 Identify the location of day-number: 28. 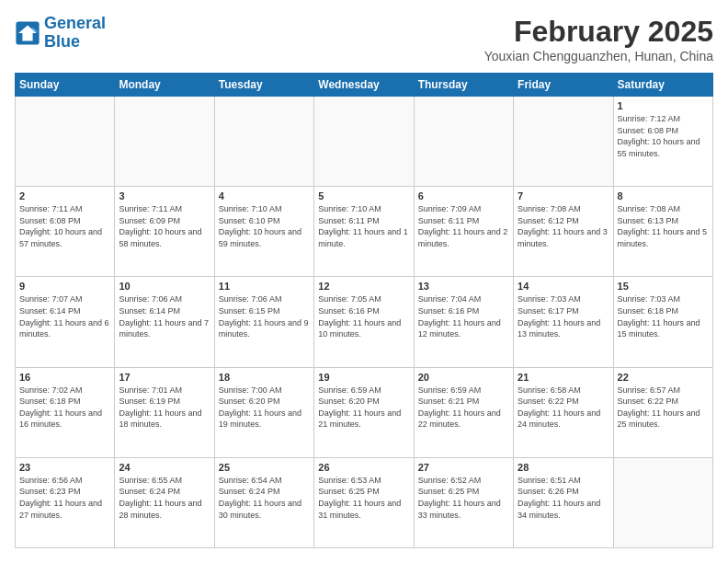
(563, 467).